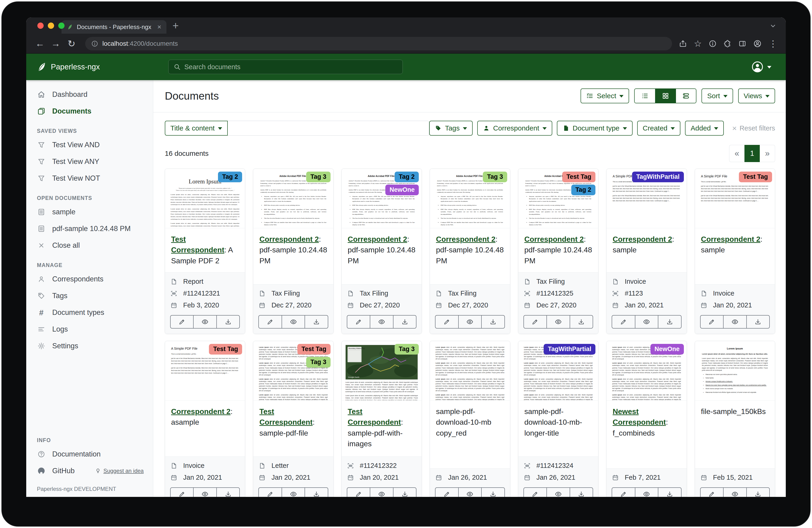 This screenshot has width=812, height=528. I want to click on user-menu, so click(762, 67).